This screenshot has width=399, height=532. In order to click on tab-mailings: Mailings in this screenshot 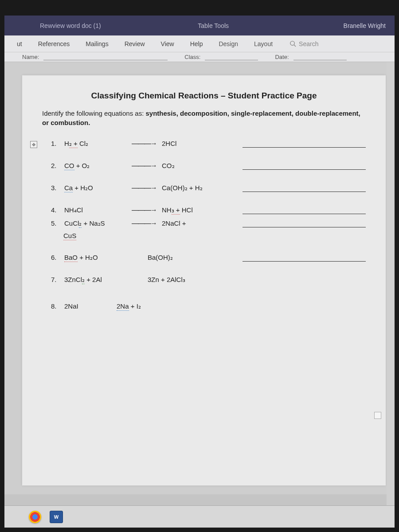, I will do `click(97, 44)`.